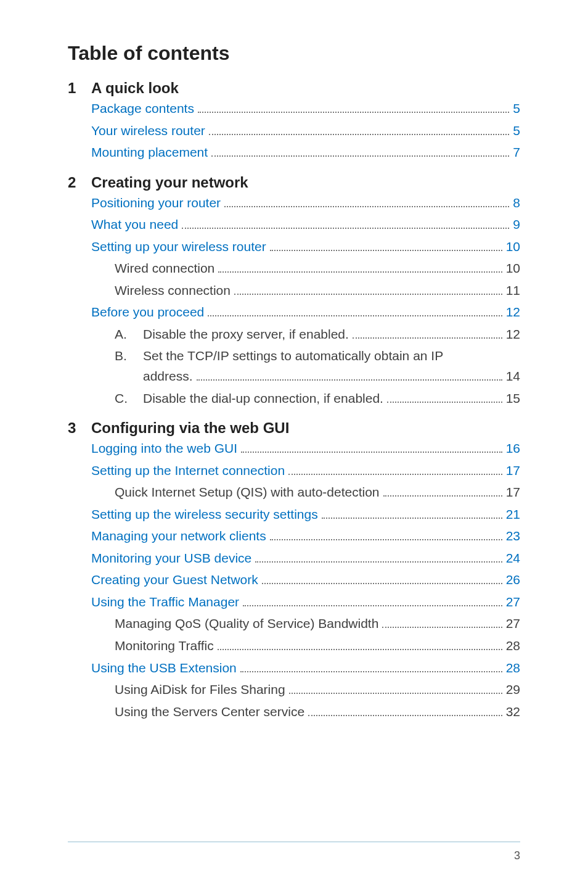  I want to click on toc-label: Disable the dial-up connection, if enabl…, so click(263, 398).